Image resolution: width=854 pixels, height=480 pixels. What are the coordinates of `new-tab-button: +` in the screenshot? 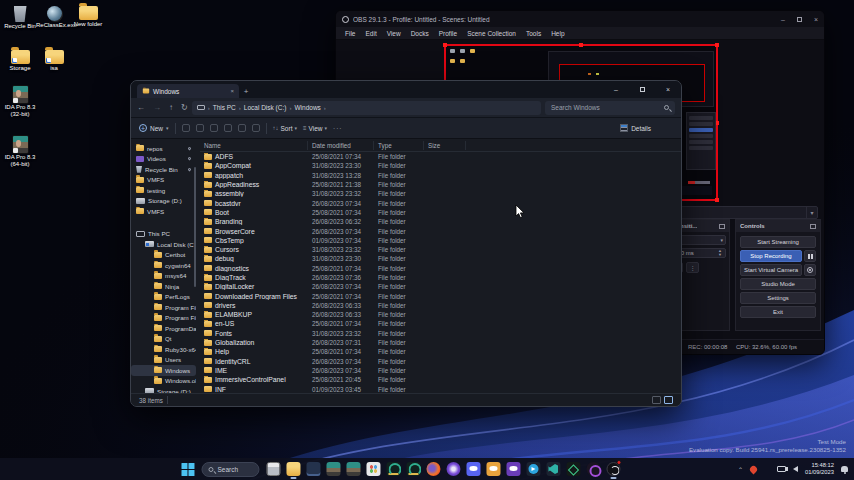 It's located at (246, 91).